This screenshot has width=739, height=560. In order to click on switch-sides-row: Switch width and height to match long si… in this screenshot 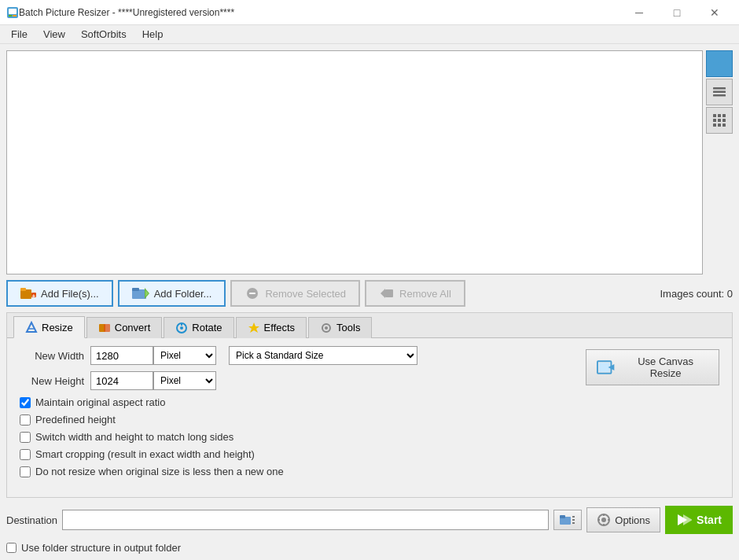, I will do `click(296, 437)`.